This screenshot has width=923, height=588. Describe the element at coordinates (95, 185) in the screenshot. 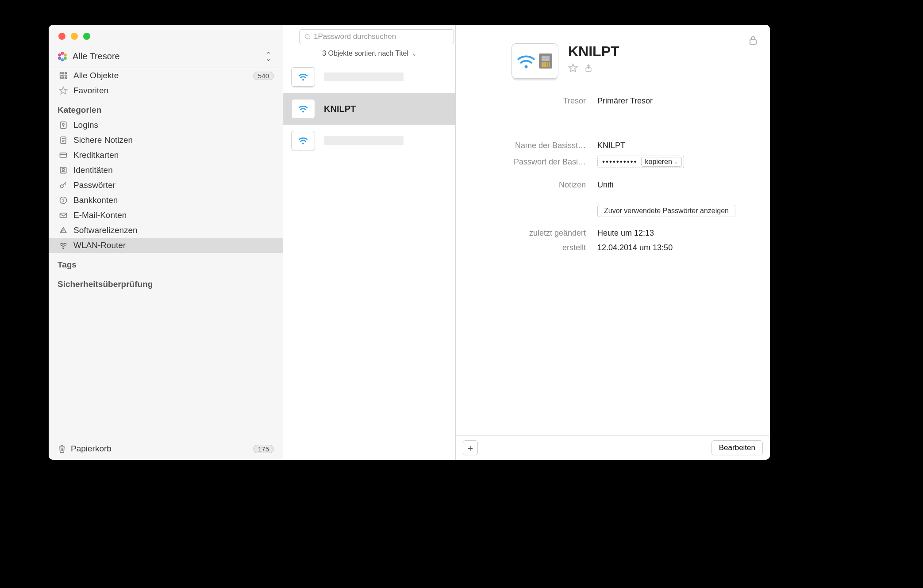

I see `sidebar-item-label: Passwörter` at that location.